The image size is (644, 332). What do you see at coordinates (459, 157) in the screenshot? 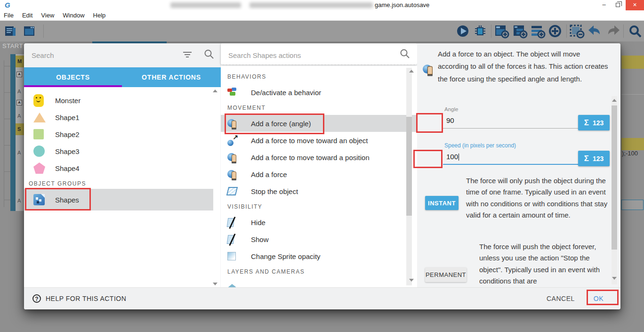
I see `text-caret` at bounding box center [459, 157].